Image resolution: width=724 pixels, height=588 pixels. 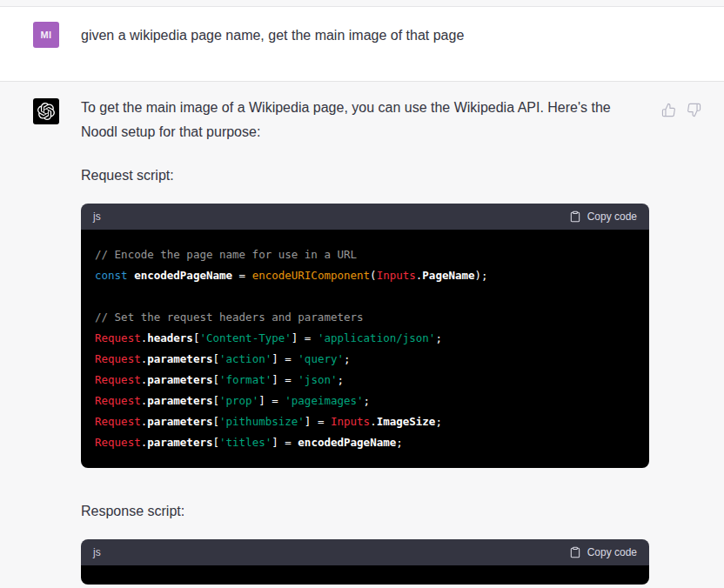 I want to click on thumbs-up-icon, so click(x=668, y=111).